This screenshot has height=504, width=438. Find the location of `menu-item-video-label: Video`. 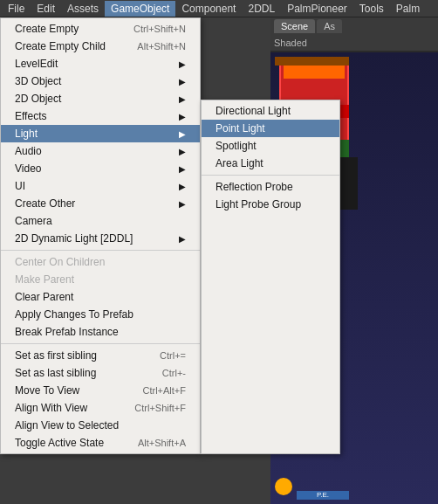

menu-item-video-label: Video is located at coordinates (28, 169).